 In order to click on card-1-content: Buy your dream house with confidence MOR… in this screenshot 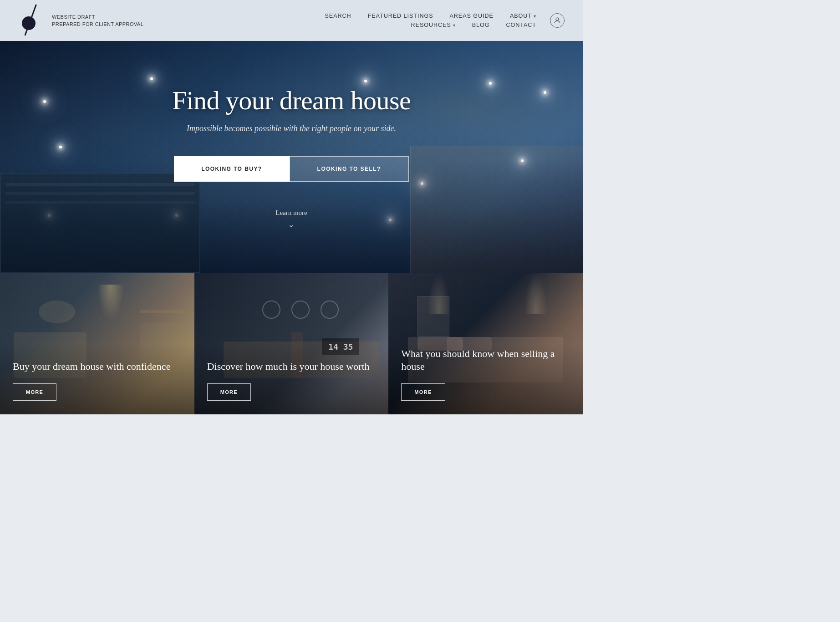, I will do `click(97, 344)`.